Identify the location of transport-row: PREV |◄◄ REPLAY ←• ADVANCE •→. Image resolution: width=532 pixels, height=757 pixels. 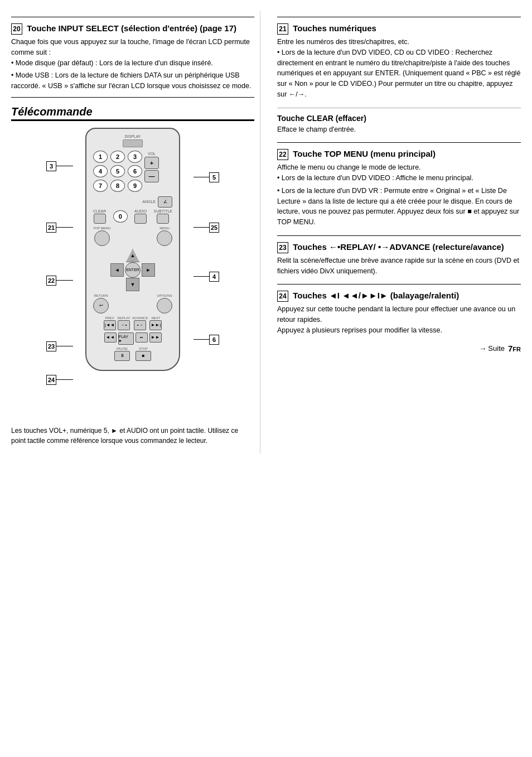
(133, 324).